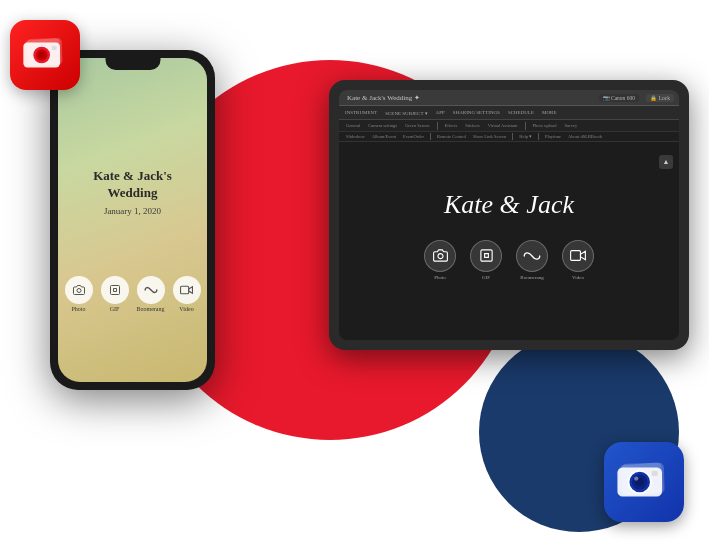 The image size is (709, 552). I want to click on tablet-btn-boomerang-group: Boomerang, so click(532, 260).